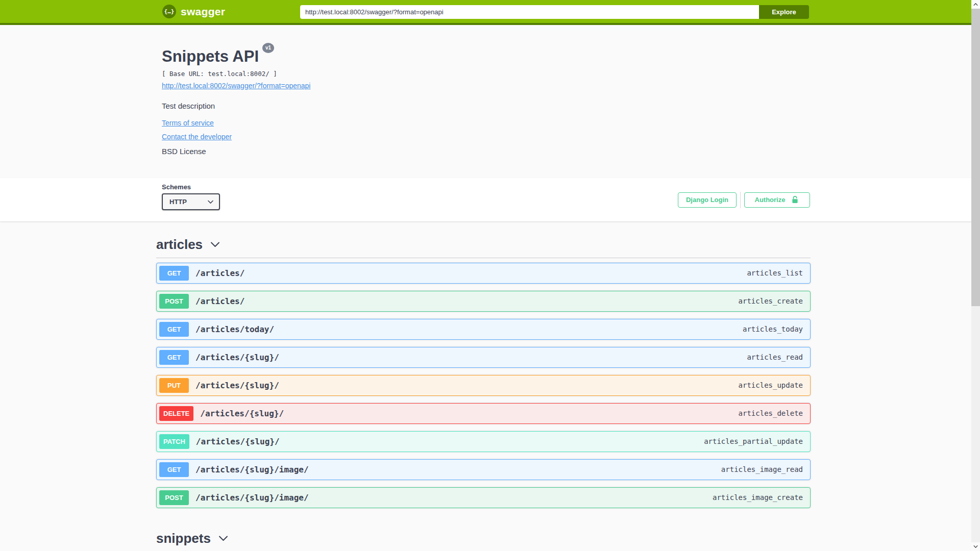 The width and height of the screenshot is (980, 551). What do you see at coordinates (740, 200) in the screenshot?
I see `auth-separator` at bounding box center [740, 200].